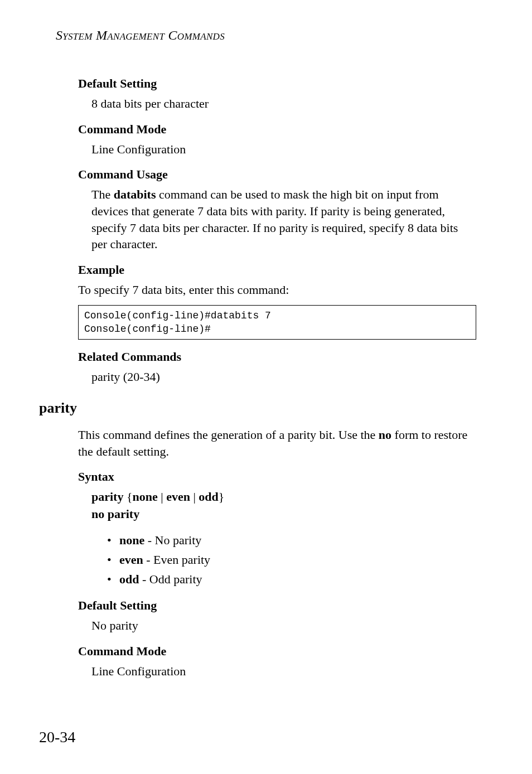 The image size is (532, 774). I want to click on page-number: 20-34, so click(57, 737).